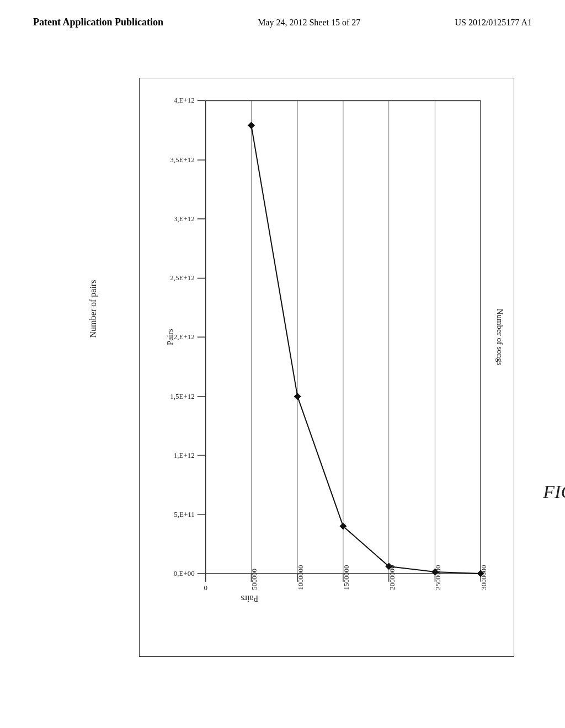 The image size is (565, 728). What do you see at coordinates (182, 396) in the screenshot?
I see `svg-text: 1,5E+12` at bounding box center [182, 396].